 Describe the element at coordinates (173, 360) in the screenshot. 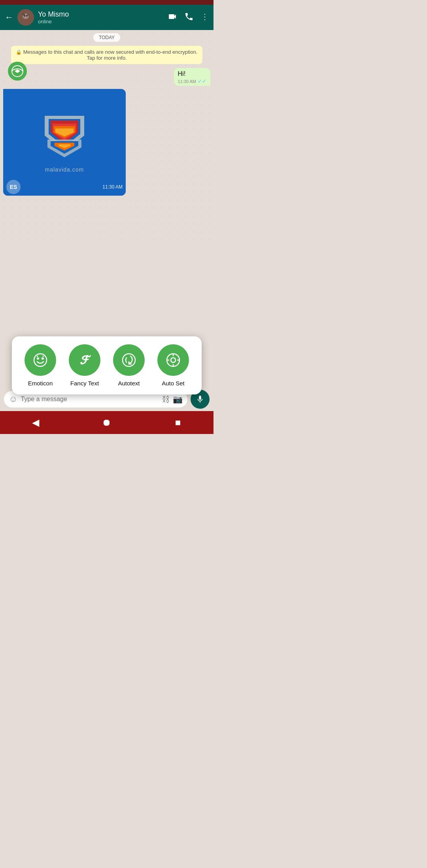

I see `auto-set-icon-button` at that location.